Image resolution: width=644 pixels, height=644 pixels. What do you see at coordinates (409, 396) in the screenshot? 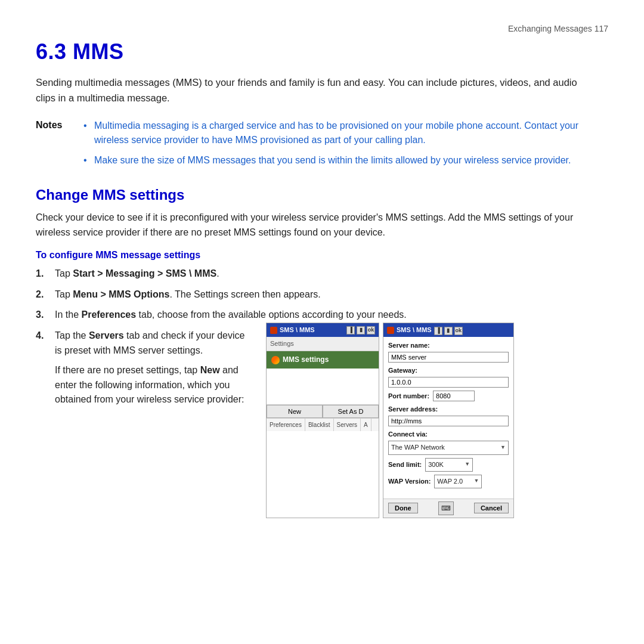
I see `port-label: Port number:` at bounding box center [409, 396].